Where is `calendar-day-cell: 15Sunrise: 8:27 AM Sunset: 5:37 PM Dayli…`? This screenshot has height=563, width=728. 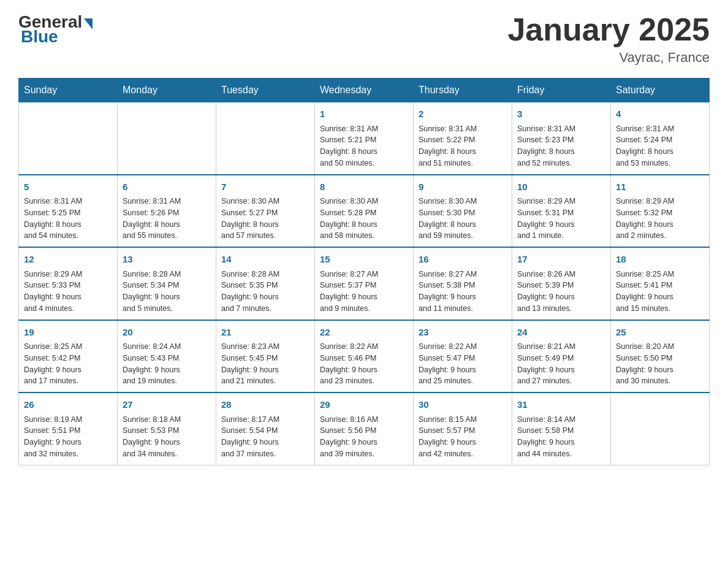
calendar-day-cell: 15Sunrise: 8:27 AM Sunset: 5:37 PM Dayli… is located at coordinates (364, 283).